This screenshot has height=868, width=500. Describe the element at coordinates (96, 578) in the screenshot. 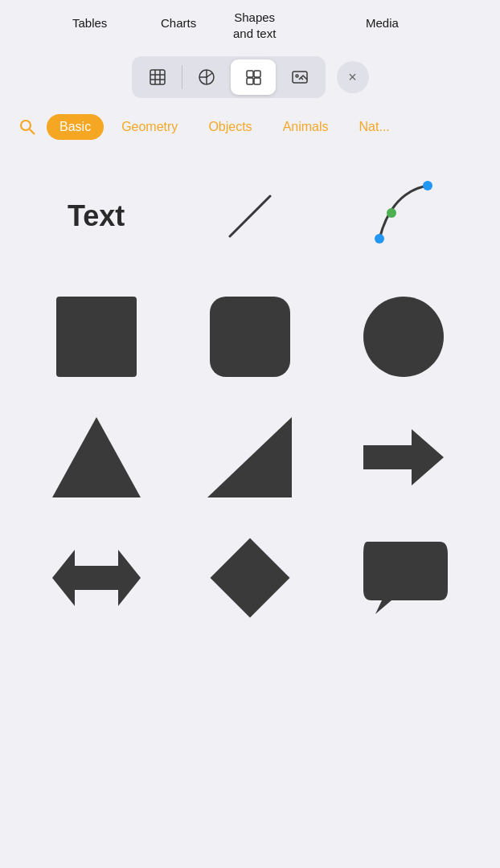

I see `double-arrow-svg` at that location.